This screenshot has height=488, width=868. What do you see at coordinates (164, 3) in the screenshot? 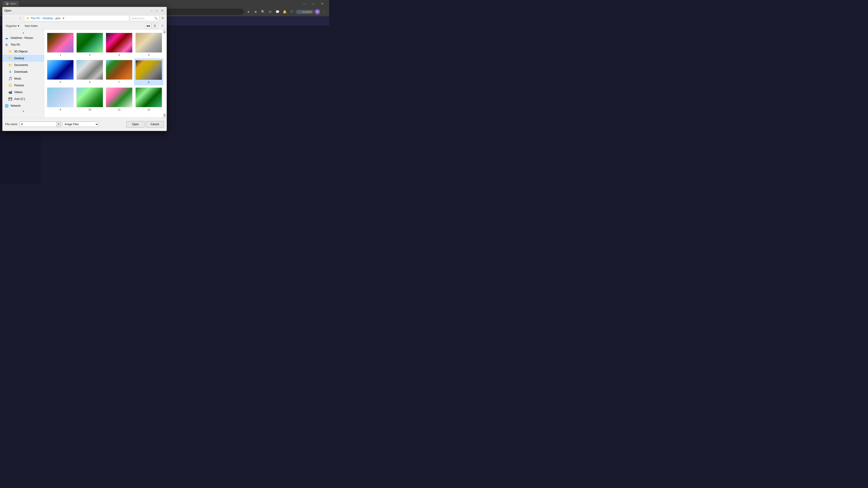
I see `browser-titlebar: Open ─ □ ✕` at bounding box center [164, 3].